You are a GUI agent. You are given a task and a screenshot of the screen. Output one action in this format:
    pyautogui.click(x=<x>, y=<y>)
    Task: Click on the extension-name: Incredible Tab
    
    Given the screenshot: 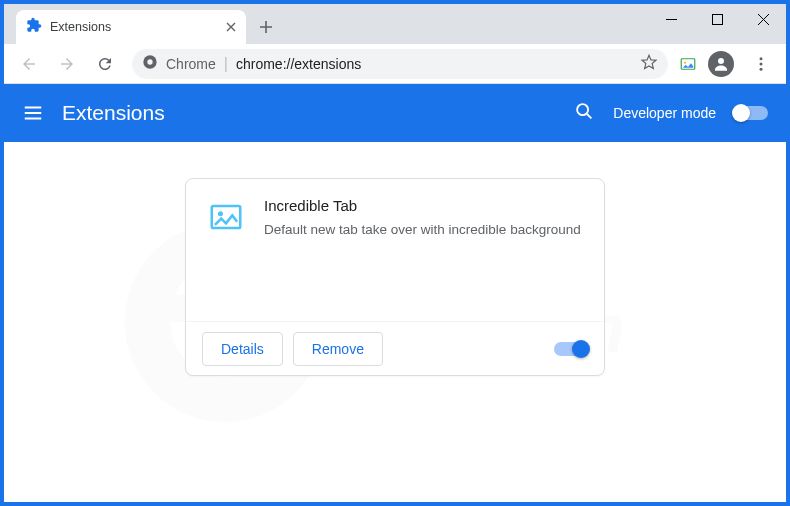 What is the action you would take?
    pyautogui.click(x=422, y=206)
    